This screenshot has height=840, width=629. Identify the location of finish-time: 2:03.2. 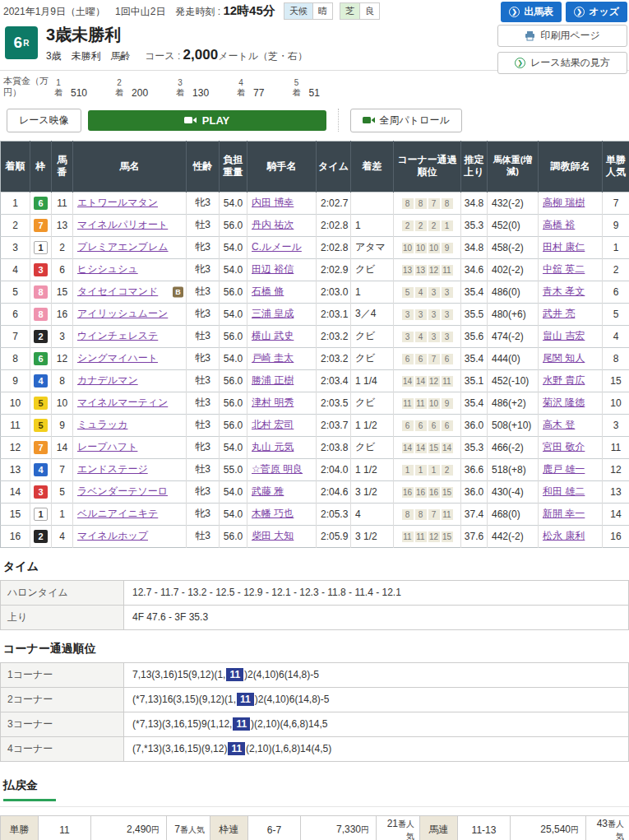
(334, 359).